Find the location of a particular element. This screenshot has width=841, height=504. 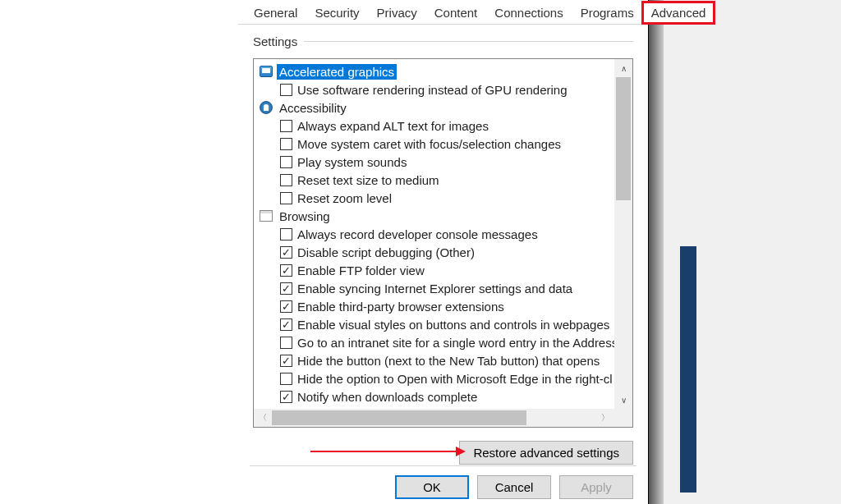

tree-item: Move system caret with focus/selection c… is located at coordinates (434, 144).